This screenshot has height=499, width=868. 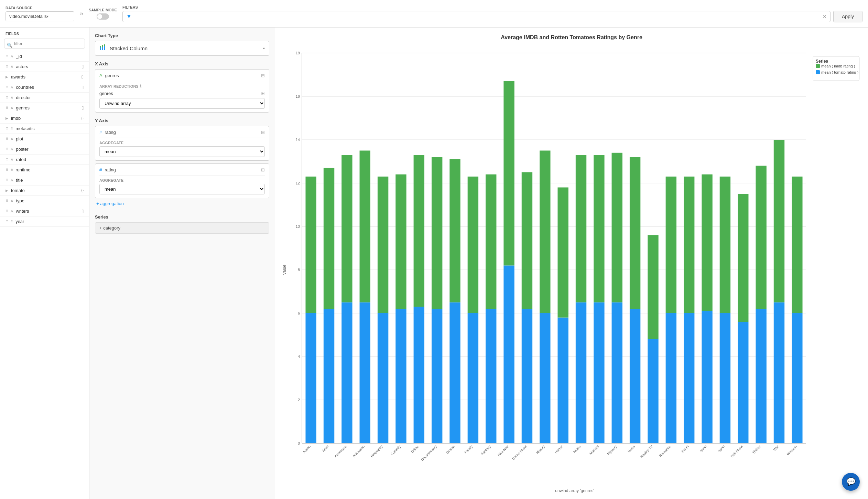 What do you see at coordinates (48, 170) in the screenshot?
I see `field-name: runtime` at bounding box center [48, 170].